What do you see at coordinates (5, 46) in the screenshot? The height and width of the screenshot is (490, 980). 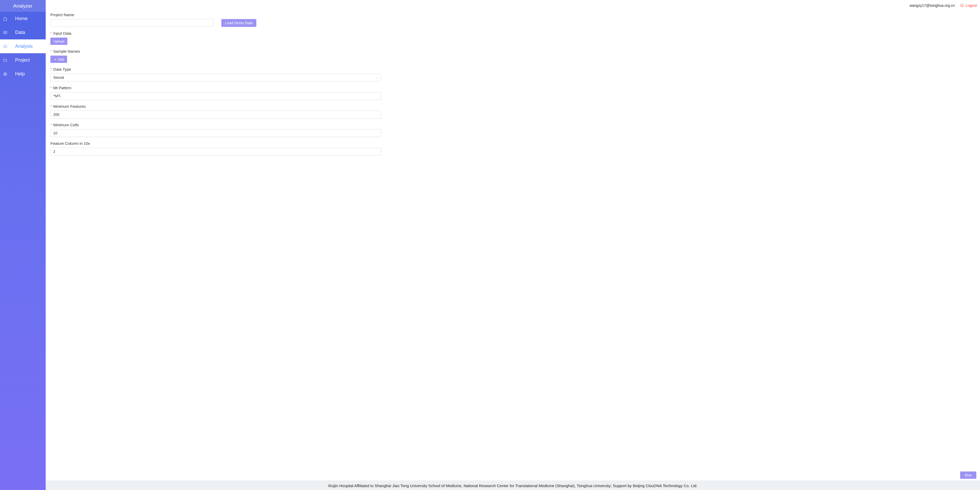 I see `target-icon` at bounding box center [5, 46].